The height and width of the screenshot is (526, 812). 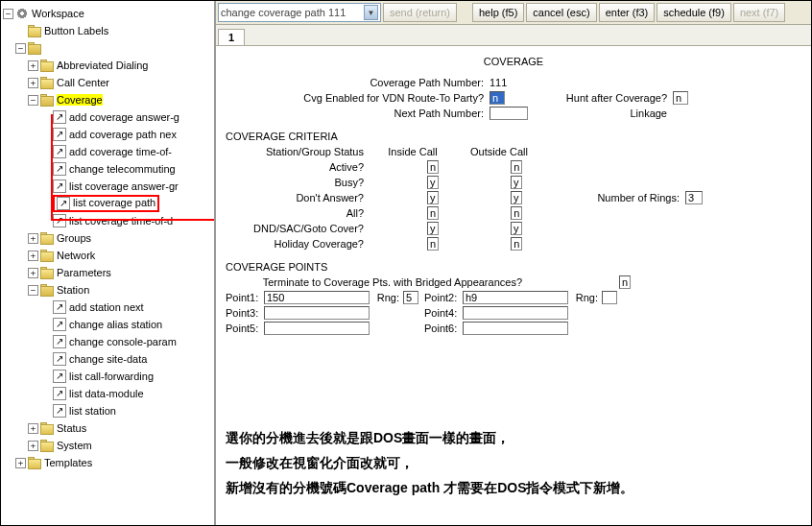 I want to click on dnd-inside: y, so click(x=433, y=228).